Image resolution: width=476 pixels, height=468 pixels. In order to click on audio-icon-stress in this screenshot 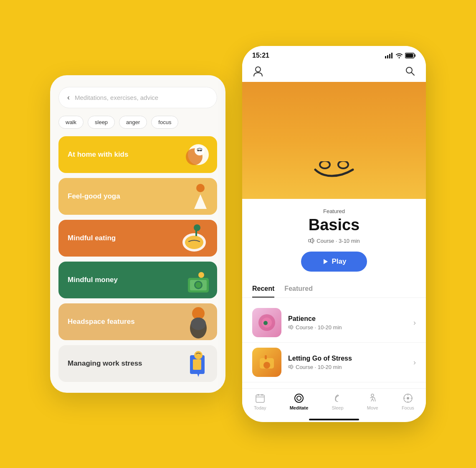, I will do `click(291, 367)`.